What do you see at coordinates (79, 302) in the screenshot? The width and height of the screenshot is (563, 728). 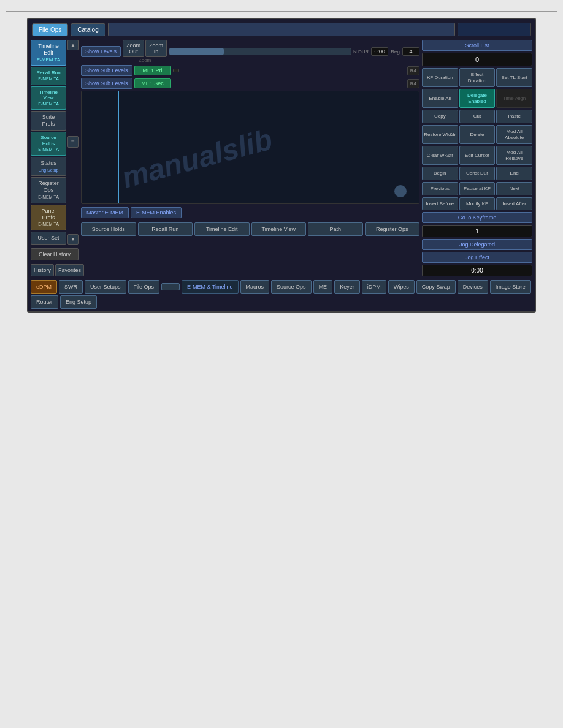 I see `toolbar-eng-setup-btn: Eng Setup` at bounding box center [79, 302].